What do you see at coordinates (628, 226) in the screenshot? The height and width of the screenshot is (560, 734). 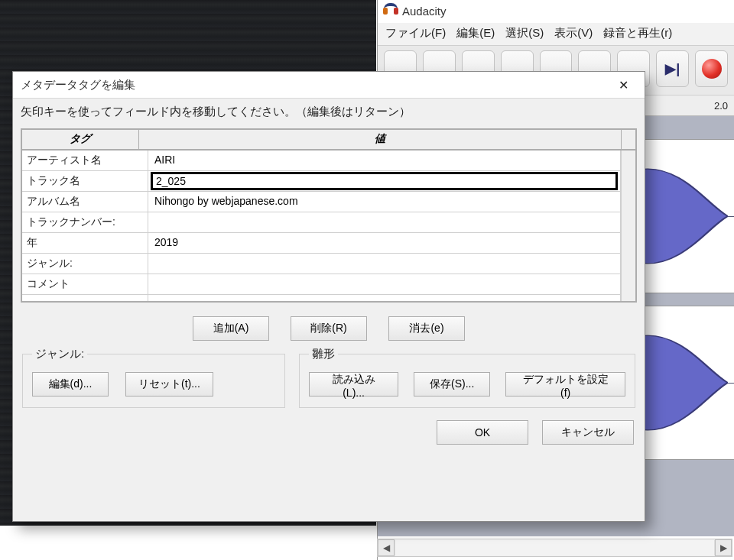 I see `table-vertical-scroll` at bounding box center [628, 226].